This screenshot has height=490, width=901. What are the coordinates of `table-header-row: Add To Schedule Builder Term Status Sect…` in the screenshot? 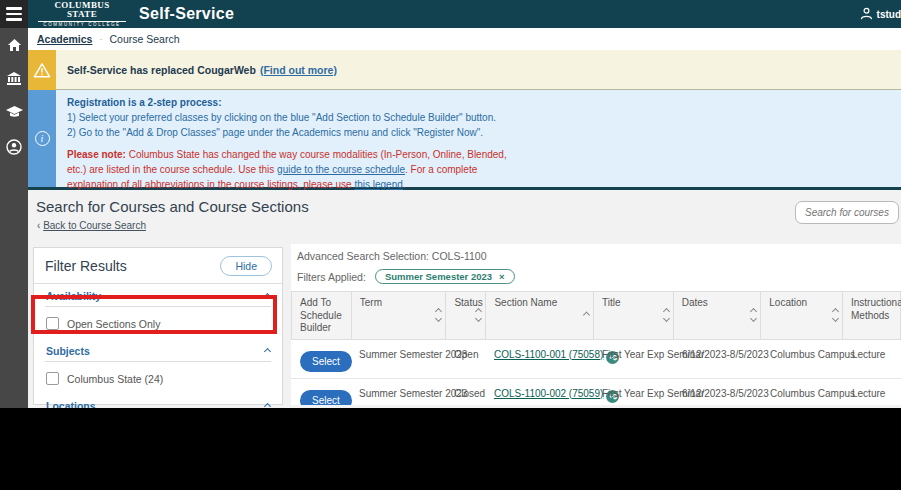 It's located at (596, 316).